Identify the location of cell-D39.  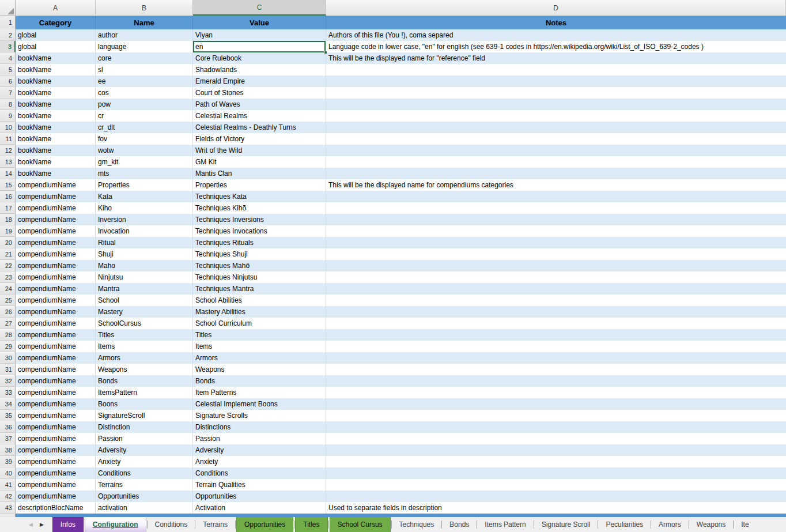
(556, 462).